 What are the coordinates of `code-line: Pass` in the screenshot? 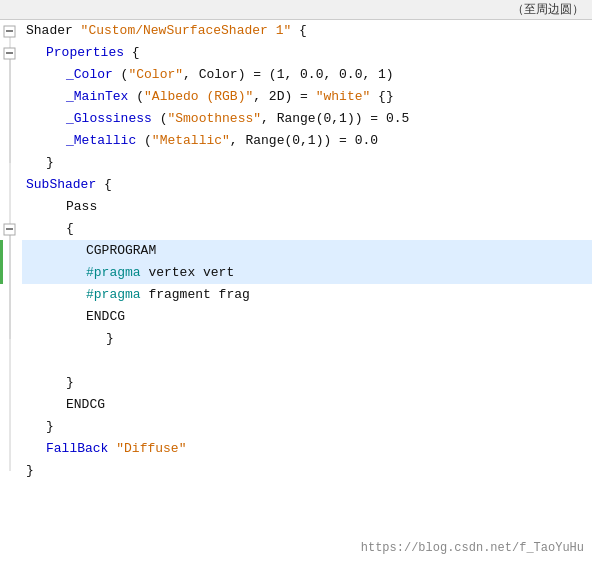 It's located at (307, 207).